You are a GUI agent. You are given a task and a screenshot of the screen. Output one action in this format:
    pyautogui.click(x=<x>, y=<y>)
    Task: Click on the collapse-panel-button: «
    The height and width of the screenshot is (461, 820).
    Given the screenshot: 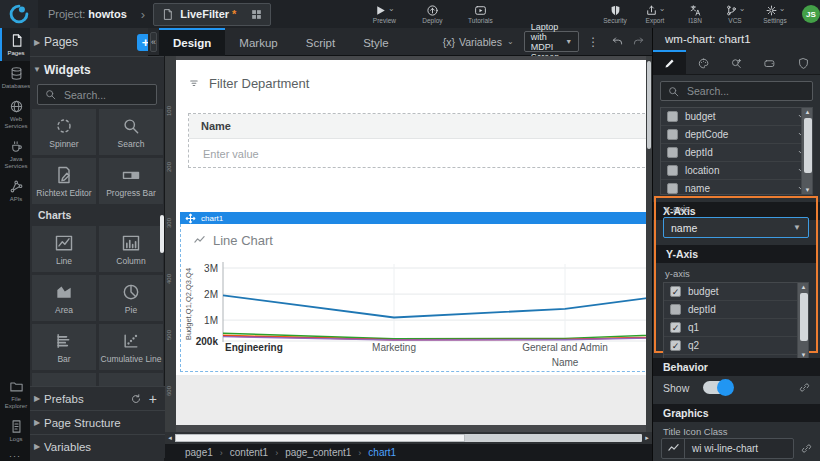 What is the action you would take?
    pyautogui.click(x=154, y=42)
    